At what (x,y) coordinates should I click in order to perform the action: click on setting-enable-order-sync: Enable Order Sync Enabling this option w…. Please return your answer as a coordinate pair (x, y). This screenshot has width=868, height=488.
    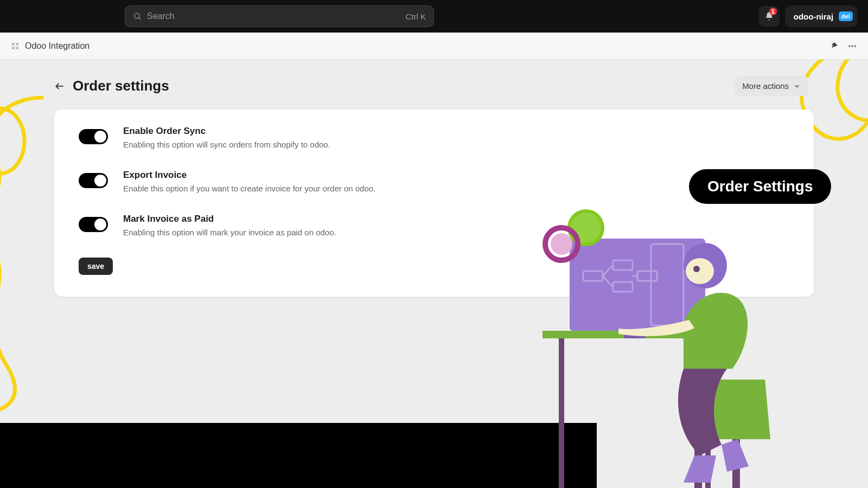
    Looking at the image, I should click on (434, 138).